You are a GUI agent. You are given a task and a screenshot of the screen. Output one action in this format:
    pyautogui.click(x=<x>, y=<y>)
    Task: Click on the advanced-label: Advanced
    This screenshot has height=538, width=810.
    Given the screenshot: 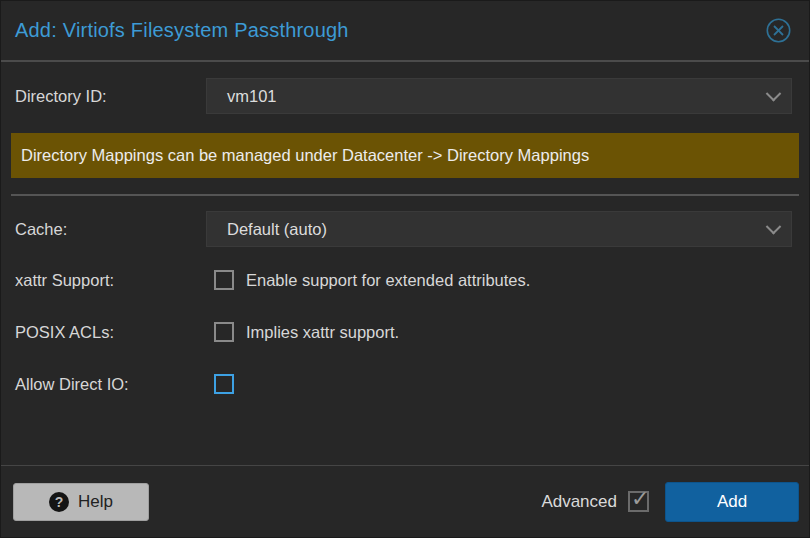 What is the action you would take?
    pyautogui.click(x=579, y=502)
    